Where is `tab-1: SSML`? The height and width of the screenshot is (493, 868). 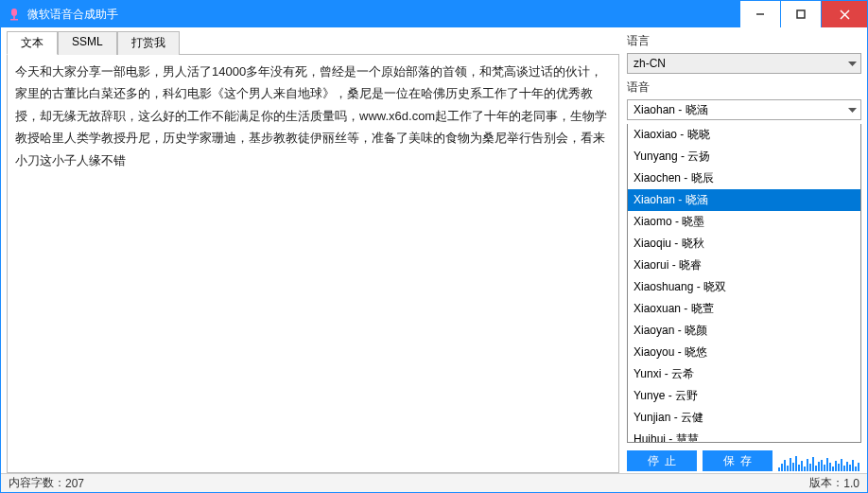 tab-1: SSML is located at coordinates (87, 44).